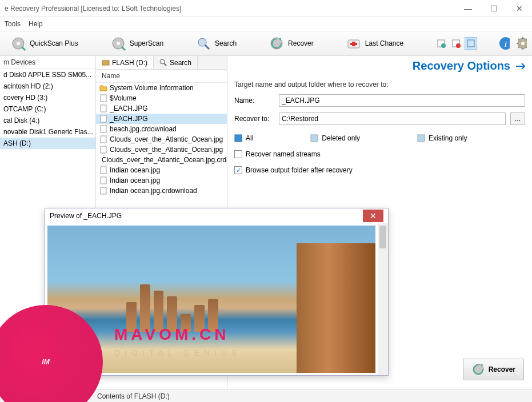  Describe the element at coordinates (161, 129) in the screenshot. I see `file-row: beach.jpg.crdownload` at that location.